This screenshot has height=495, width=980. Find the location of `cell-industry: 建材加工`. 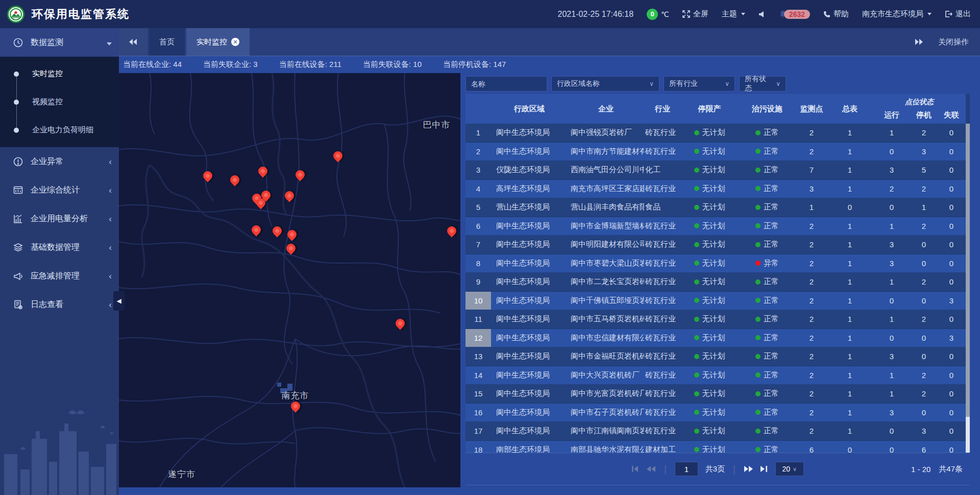

cell-industry: 建材加工 is located at coordinates (663, 447).